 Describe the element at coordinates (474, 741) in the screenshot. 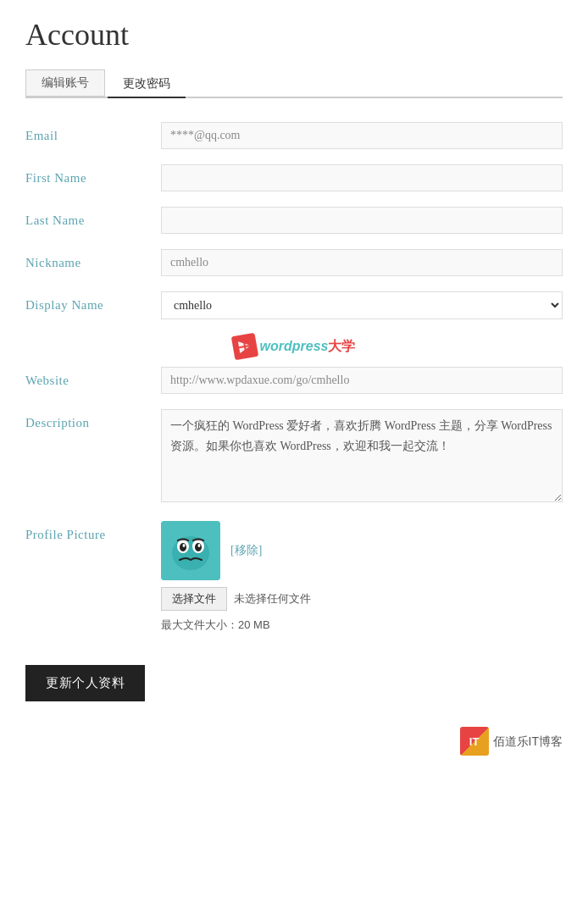

I see `it-icon: IT` at that location.